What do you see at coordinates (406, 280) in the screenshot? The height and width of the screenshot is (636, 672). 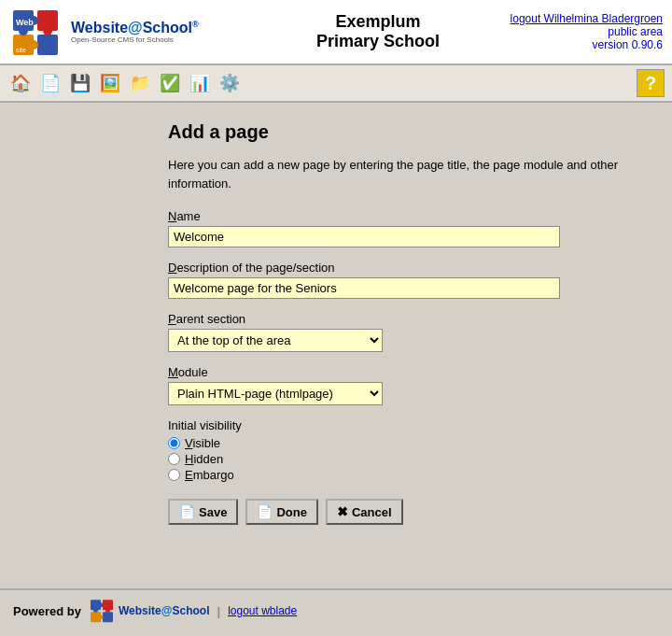 I see `description-field-group: Description of the page/section` at bounding box center [406, 280].